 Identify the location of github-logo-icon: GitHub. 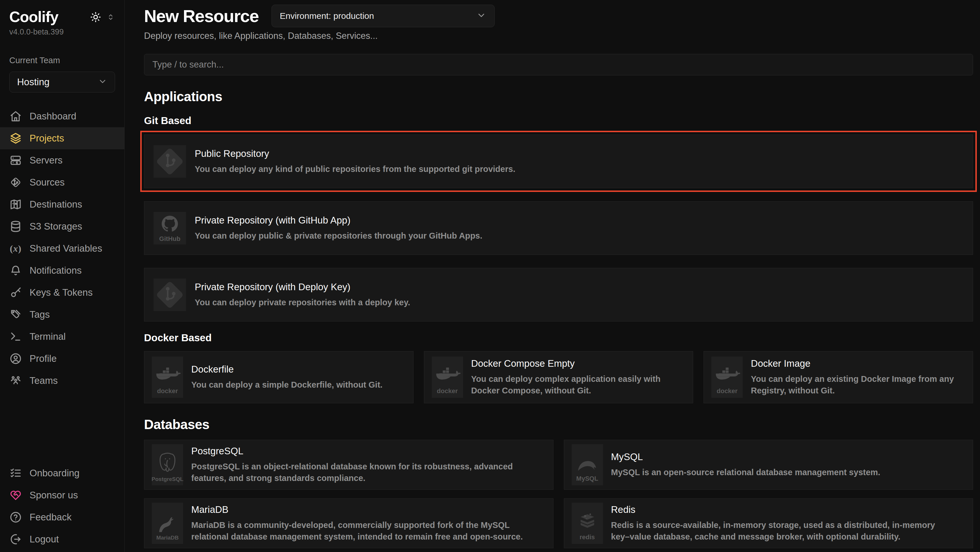
(170, 228).